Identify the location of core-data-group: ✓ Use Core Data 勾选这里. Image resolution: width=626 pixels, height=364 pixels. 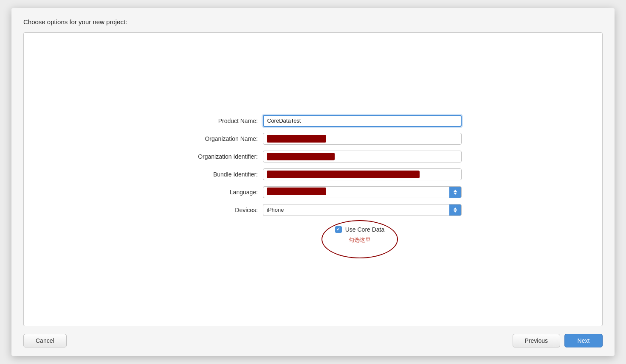
(360, 235).